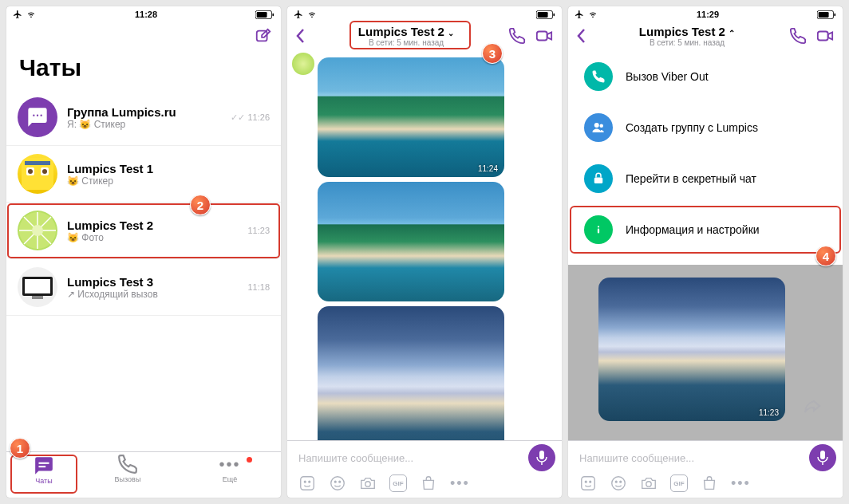  Describe the element at coordinates (230, 475) in the screenshot. I see `tab-more: ••• Ещё` at that location.